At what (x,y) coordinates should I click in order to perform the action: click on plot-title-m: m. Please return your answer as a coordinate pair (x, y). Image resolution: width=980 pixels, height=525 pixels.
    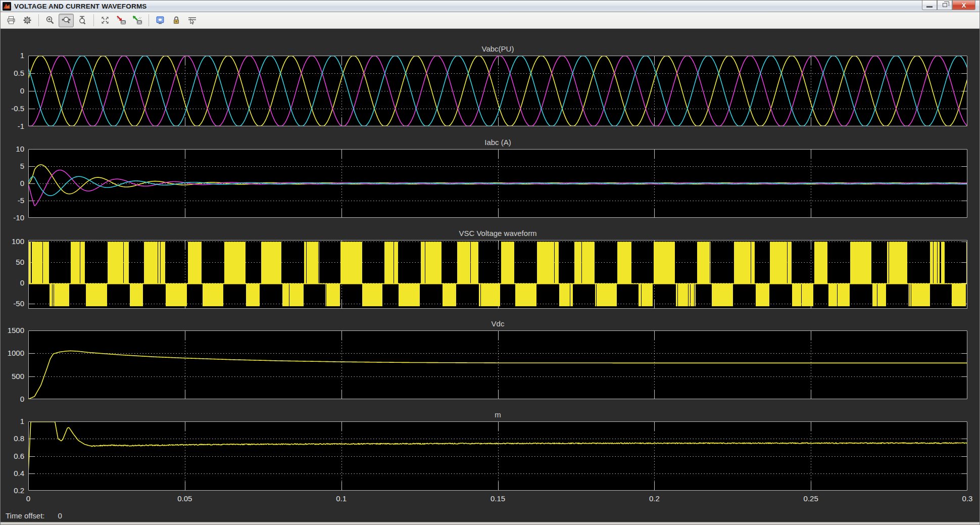
    Looking at the image, I should click on (498, 415).